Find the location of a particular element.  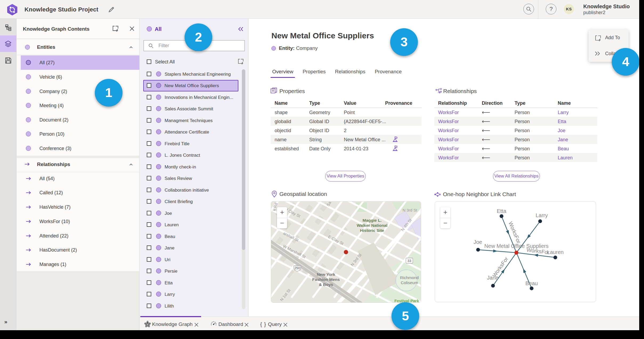

svg-text: Maggie L. is located at coordinates (372, 220).